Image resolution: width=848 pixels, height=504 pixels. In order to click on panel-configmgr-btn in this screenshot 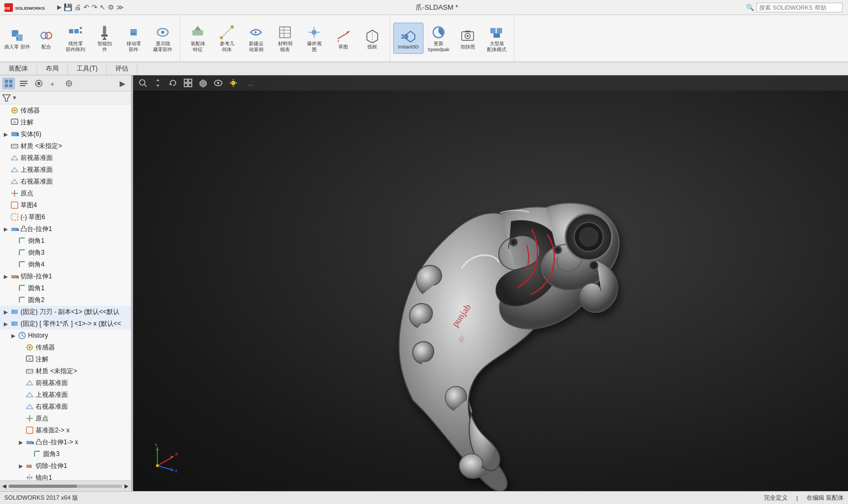, I will do `click(39, 83)`.